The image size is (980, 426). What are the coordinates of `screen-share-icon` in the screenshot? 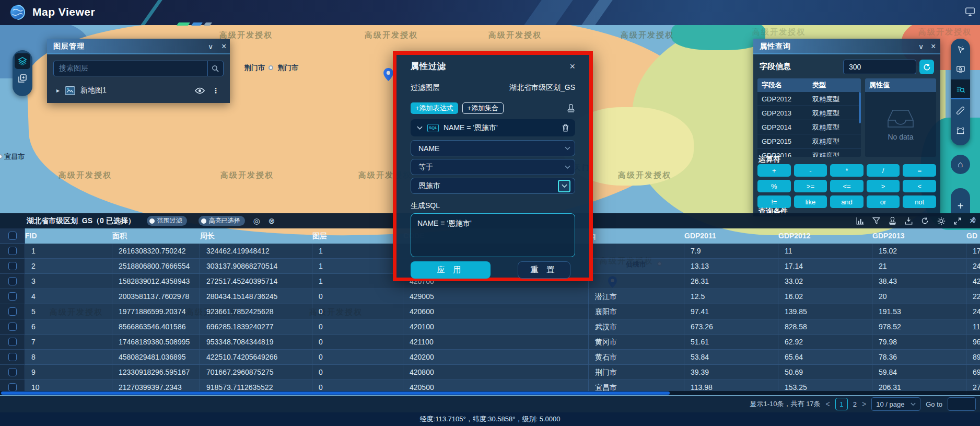 It's located at (970, 11).